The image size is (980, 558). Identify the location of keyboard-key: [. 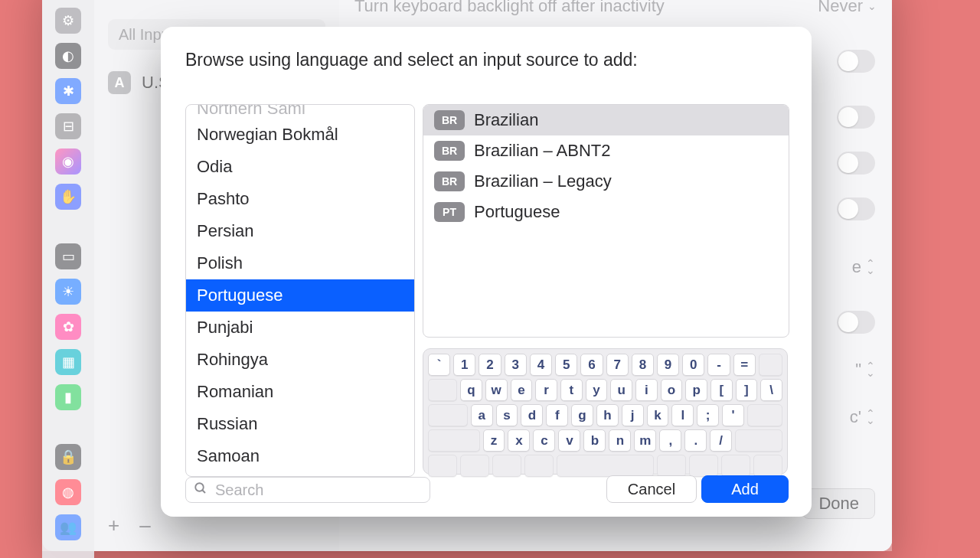
(721, 390).